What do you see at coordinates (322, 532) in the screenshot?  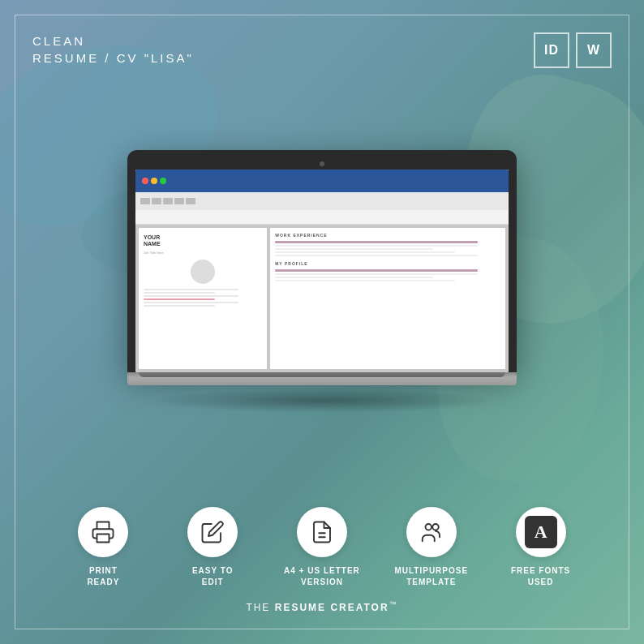 I see `document-icon` at bounding box center [322, 532].